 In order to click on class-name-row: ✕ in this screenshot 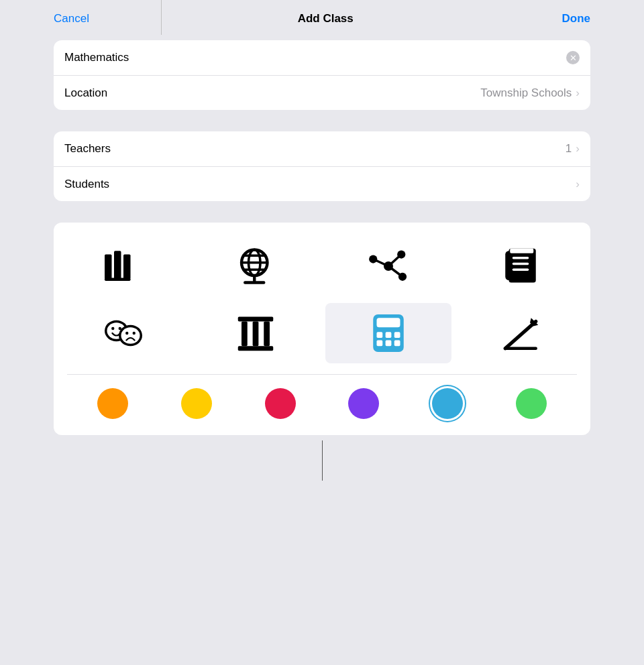, I will do `click(322, 58)`.